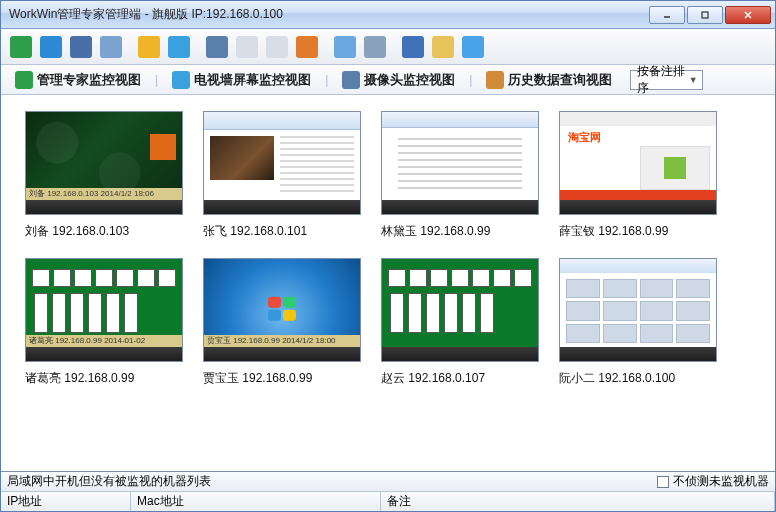 This screenshot has height=512, width=776. Describe the element at coordinates (51, 47) in the screenshot. I see `globe-icon` at that location.